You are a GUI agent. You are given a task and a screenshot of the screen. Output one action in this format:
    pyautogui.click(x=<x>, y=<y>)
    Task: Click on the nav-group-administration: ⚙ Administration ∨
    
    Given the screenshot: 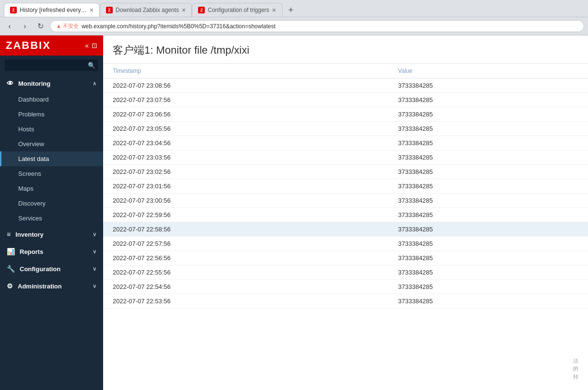 What is the action you would take?
    pyautogui.click(x=52, y=286)
    